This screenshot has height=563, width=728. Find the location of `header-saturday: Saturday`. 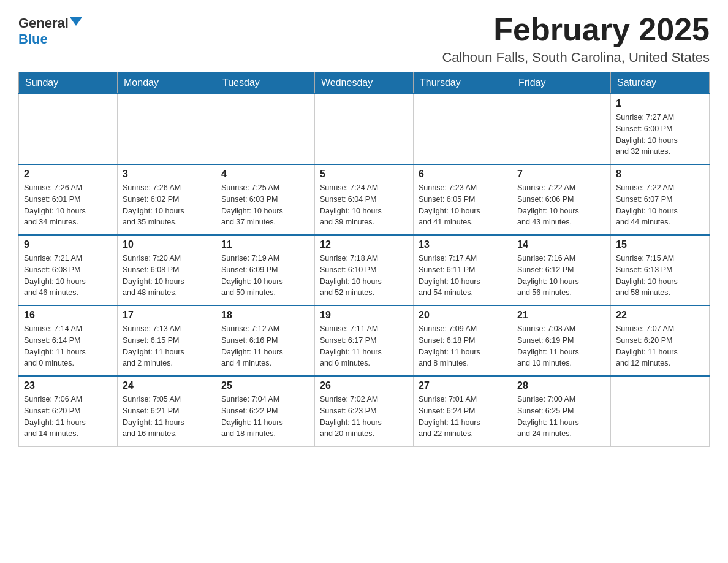

header-saturday: Saturday is located at coordinates (661, 83).